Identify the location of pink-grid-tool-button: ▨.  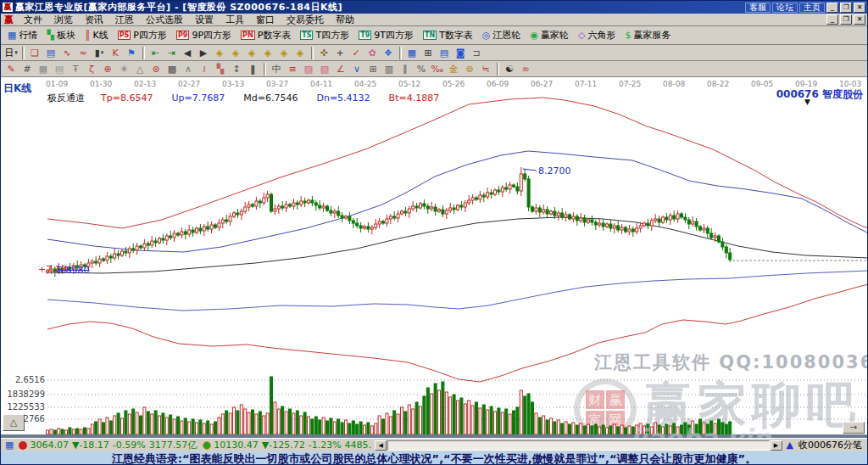
(309, 70).